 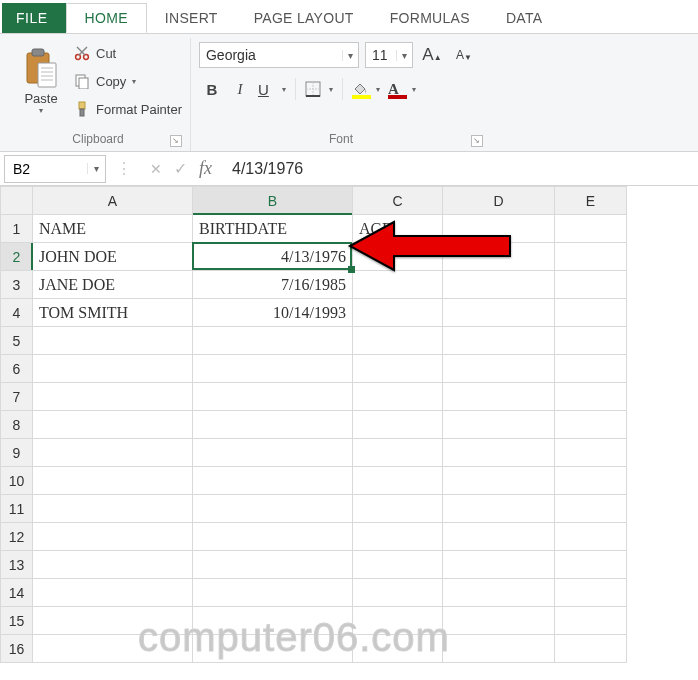 I want to click on row-header: 1, so click(x=17, y=229).